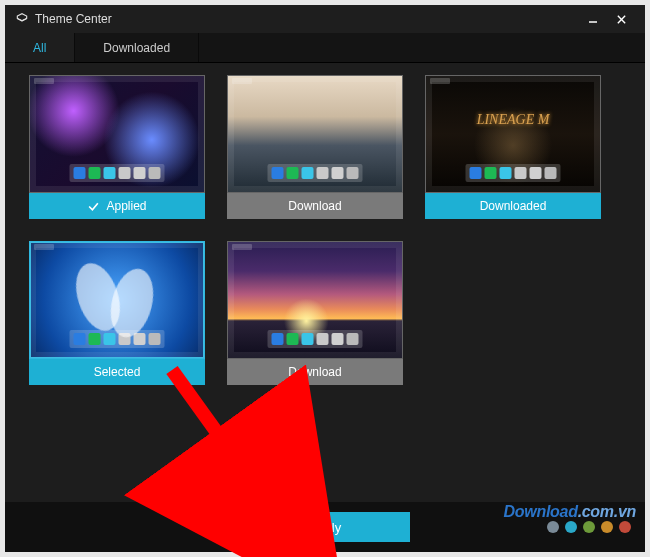  Describe the element at coordinates (40, 48) in the screenshot. I see `tab-all: All` at that location.